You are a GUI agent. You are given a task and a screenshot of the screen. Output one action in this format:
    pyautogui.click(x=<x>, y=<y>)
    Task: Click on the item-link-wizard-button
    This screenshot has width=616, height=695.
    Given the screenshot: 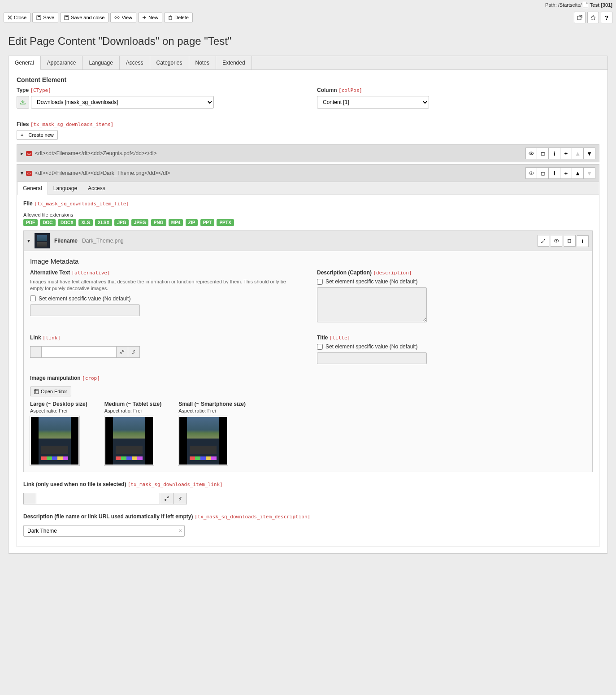 What is the action you would take?
    pyautogui.click(x=167, y=499)
    